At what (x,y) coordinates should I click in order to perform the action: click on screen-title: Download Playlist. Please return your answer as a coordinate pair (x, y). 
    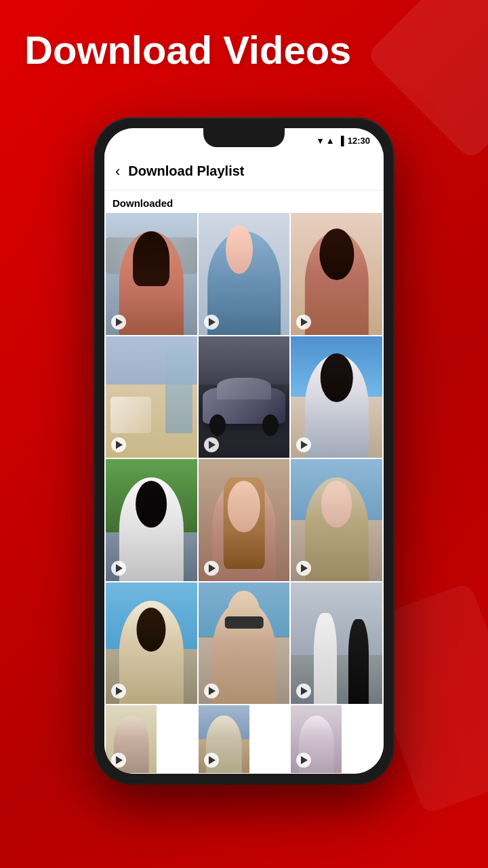
    Looking at the image, I should click on (186, 171).